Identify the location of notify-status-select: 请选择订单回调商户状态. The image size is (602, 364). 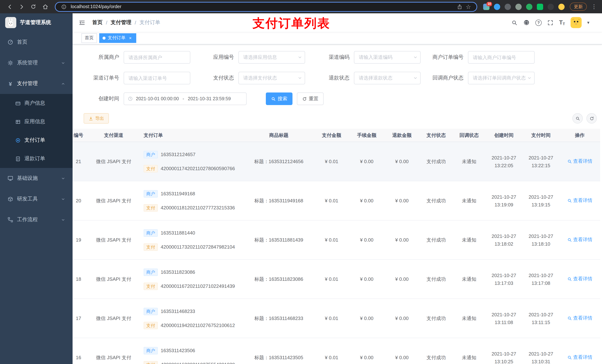
(501, 78).